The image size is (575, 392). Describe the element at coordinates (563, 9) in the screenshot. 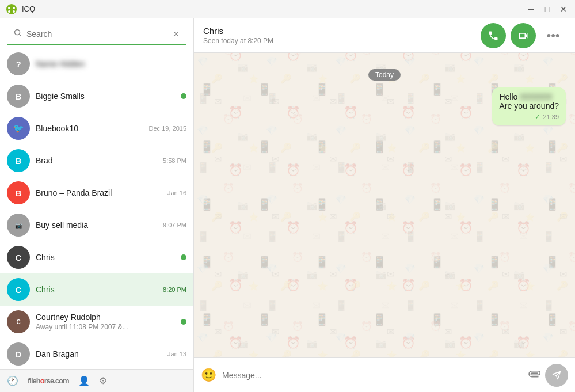

I see `close-button: ✕` at that location.